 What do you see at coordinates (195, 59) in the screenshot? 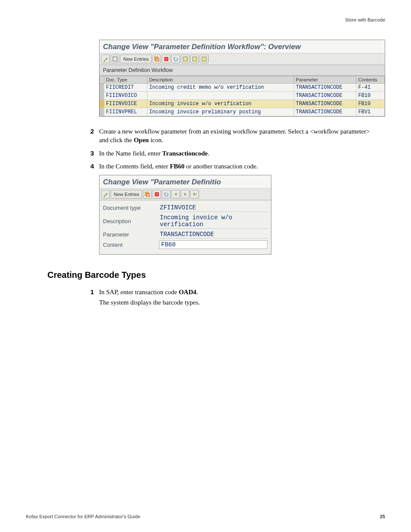
I see `deselect-all-icon` at bounding box center [195, 59].